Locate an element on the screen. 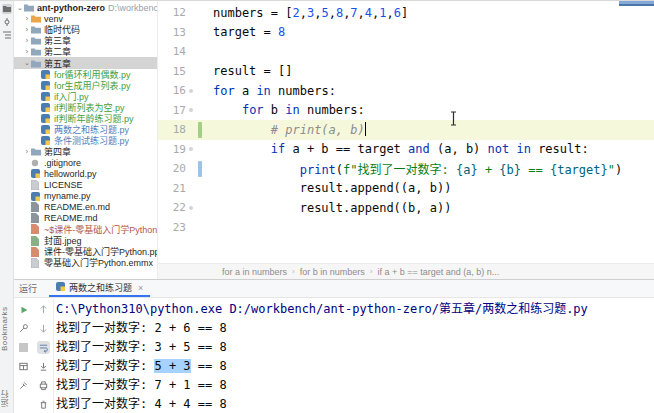  stop-icon is located at coordinates (24, 348).